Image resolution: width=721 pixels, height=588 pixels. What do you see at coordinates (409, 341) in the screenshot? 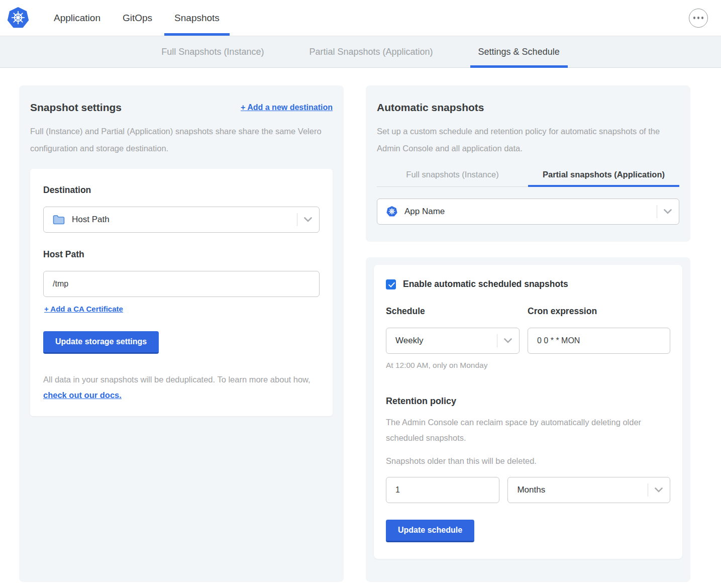
I see `schedule-selected-value: Weekly` at bounding box center [409, 341].